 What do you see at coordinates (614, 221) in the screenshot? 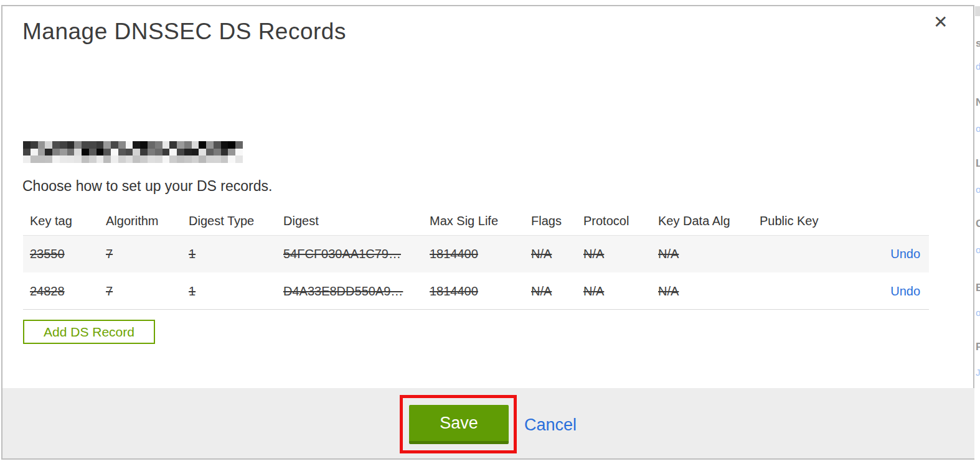
I see `column-header: Protocol` at bounding box center [614, 221].